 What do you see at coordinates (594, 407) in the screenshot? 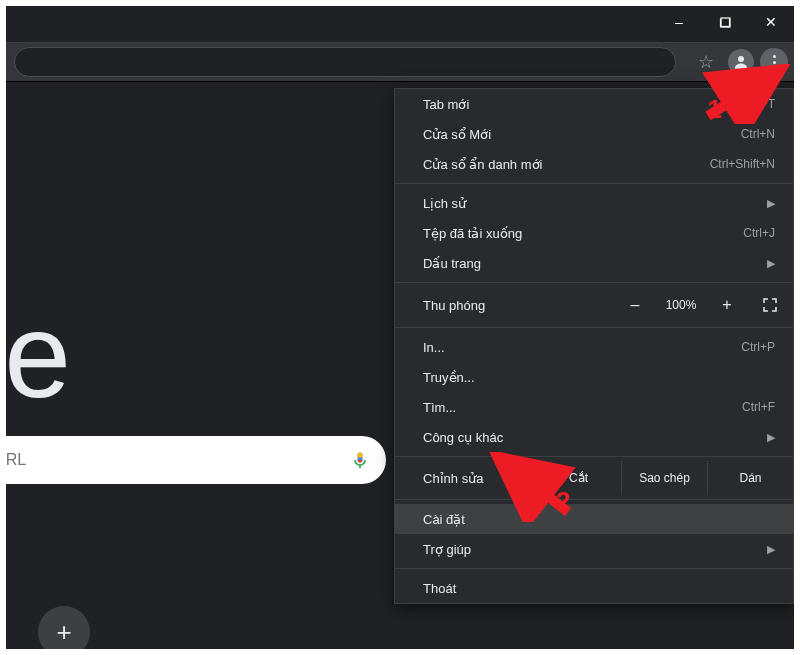
I see `menu-item-find: Tìm... Ctrl+F` at bounding box center [594, 407].